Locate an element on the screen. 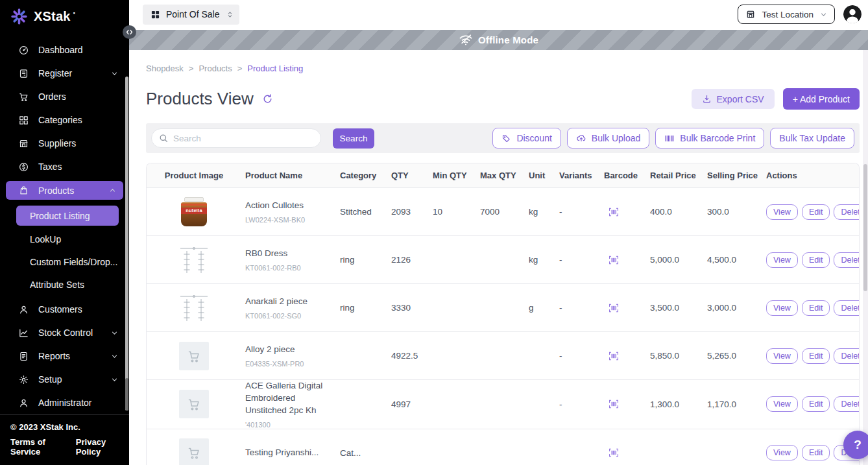  search-icon is located at coordinates (163, 138).